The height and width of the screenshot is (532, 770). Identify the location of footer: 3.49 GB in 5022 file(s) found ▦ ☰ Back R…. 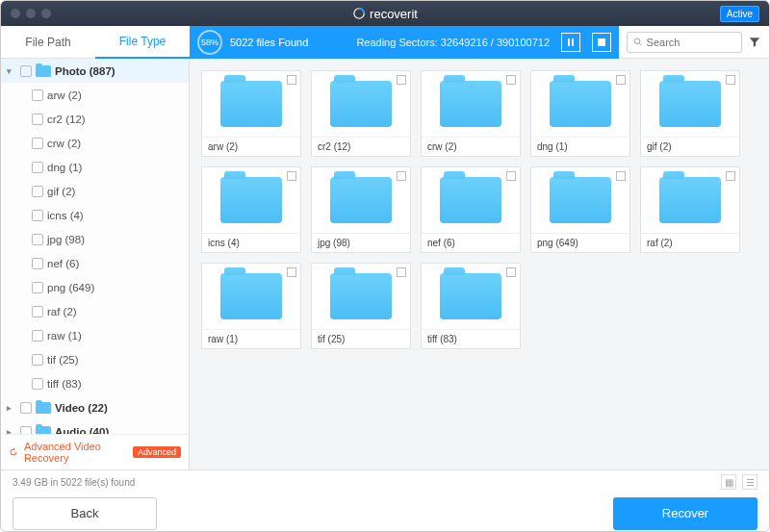
(385, 500).